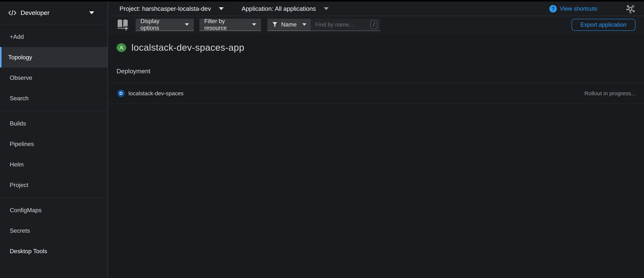 Image resolution: width=644 pixels, height=278 pixels. Describe the element at coordinates (285, 9) in the screenshot. I see `application-dropdown: Application: All applications` at that location.